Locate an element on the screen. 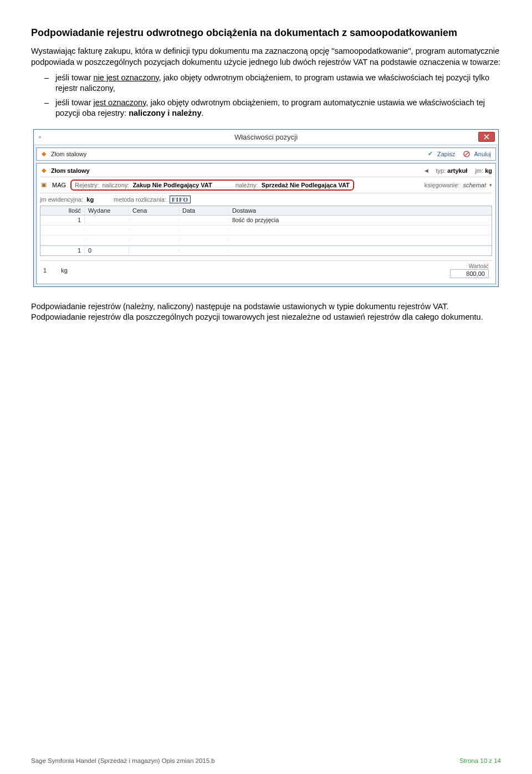 The width and height of the screenshot is (532, 774). accept-icon: ✔ is located at coordinates (430, 154).